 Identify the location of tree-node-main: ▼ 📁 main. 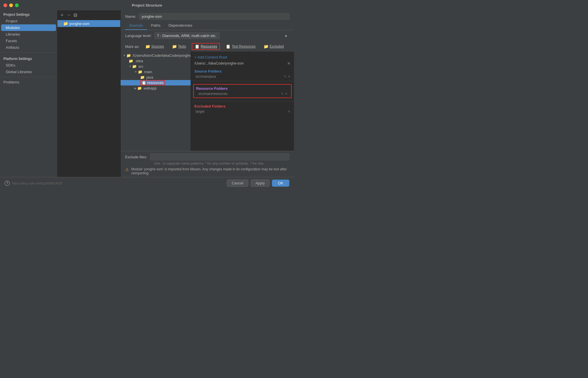
(156, 72).